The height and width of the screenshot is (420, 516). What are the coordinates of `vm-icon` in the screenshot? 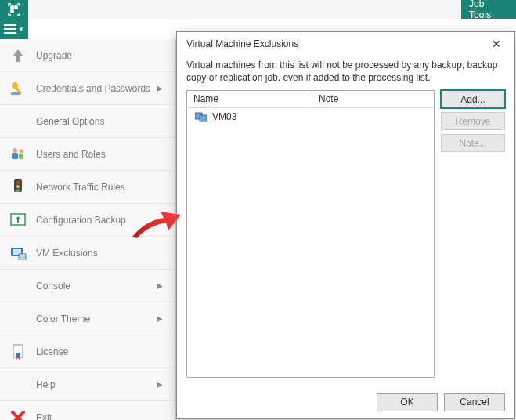 It's located at (201, 117).